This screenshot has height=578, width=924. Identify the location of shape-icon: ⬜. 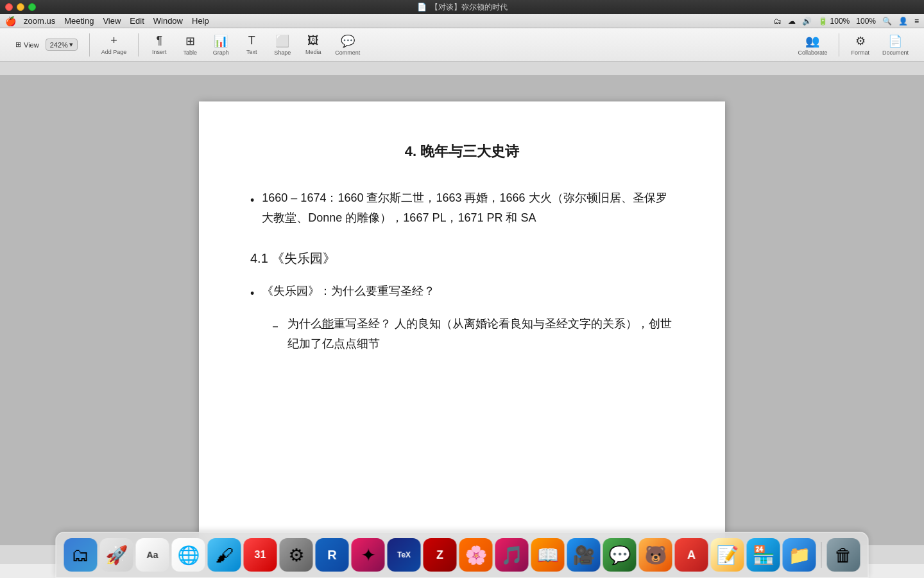
(282, 41).